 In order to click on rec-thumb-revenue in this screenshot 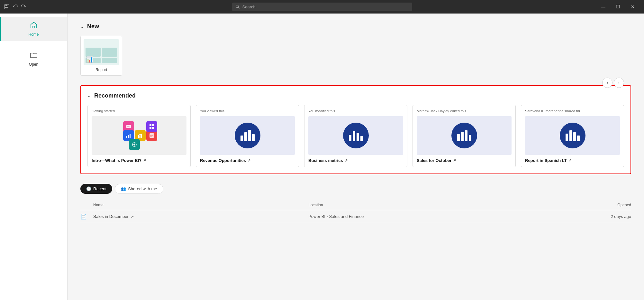, I will do `click(248, 136)`.